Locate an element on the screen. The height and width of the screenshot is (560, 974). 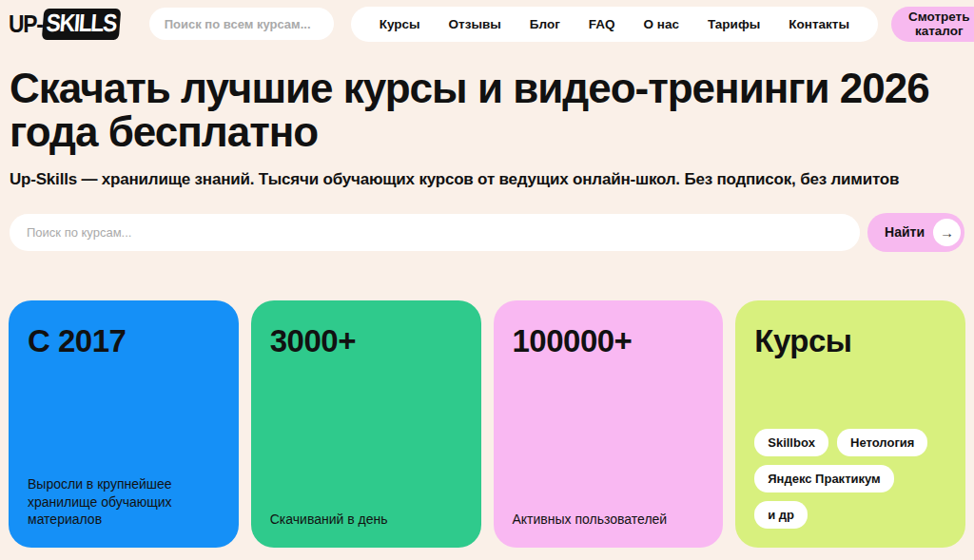
nav-item-courses: Курсы is located at coordinates (399, 25).